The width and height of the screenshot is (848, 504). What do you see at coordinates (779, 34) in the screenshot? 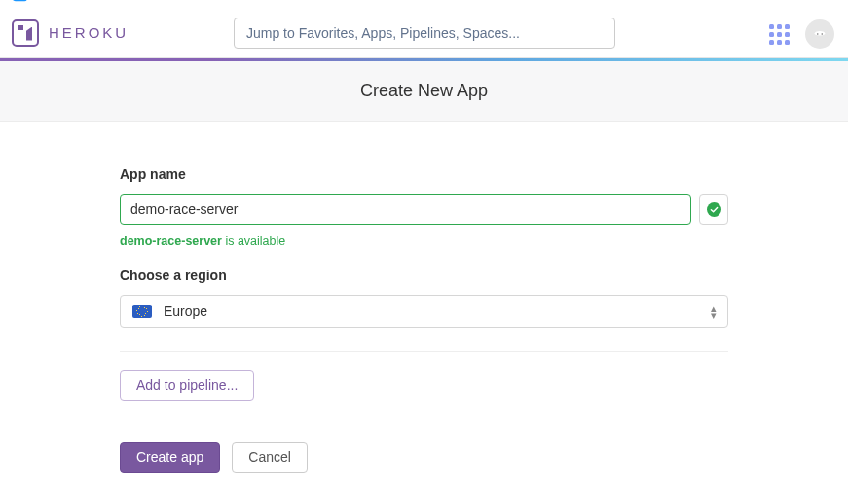
I see `app-launcher-icon` at bounding box center [779, 34].